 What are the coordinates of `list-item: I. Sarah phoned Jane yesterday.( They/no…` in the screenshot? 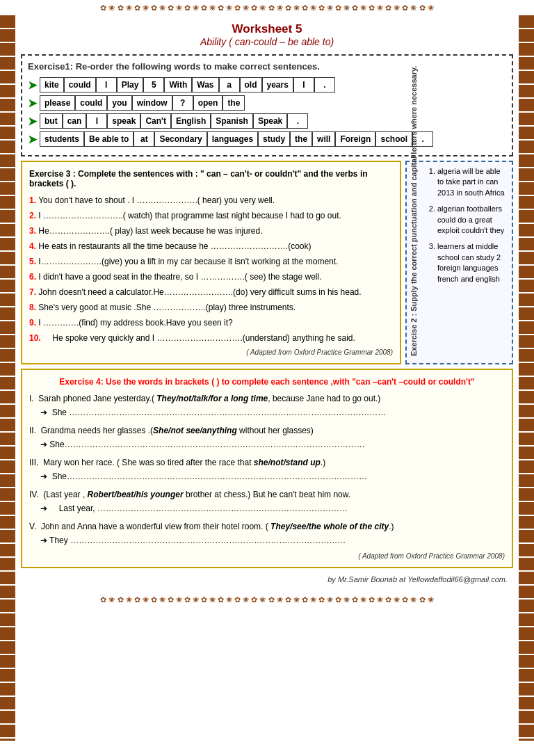 It's located at (267, 405).